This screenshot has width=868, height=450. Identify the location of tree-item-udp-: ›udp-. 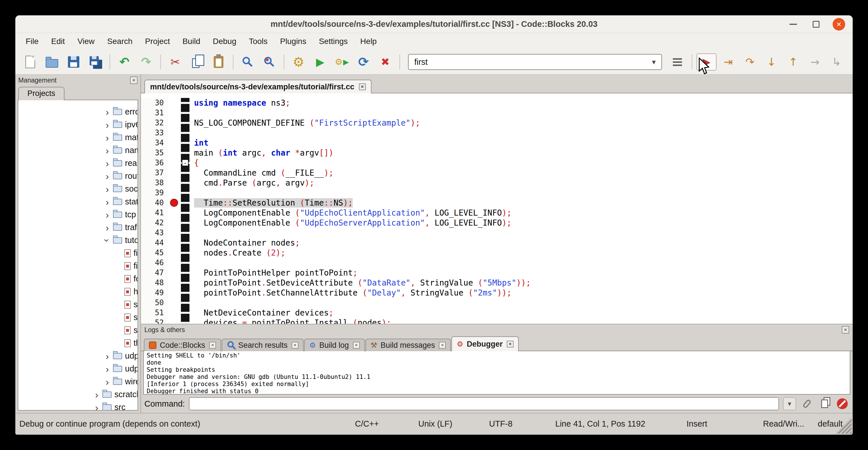
(78, 369).